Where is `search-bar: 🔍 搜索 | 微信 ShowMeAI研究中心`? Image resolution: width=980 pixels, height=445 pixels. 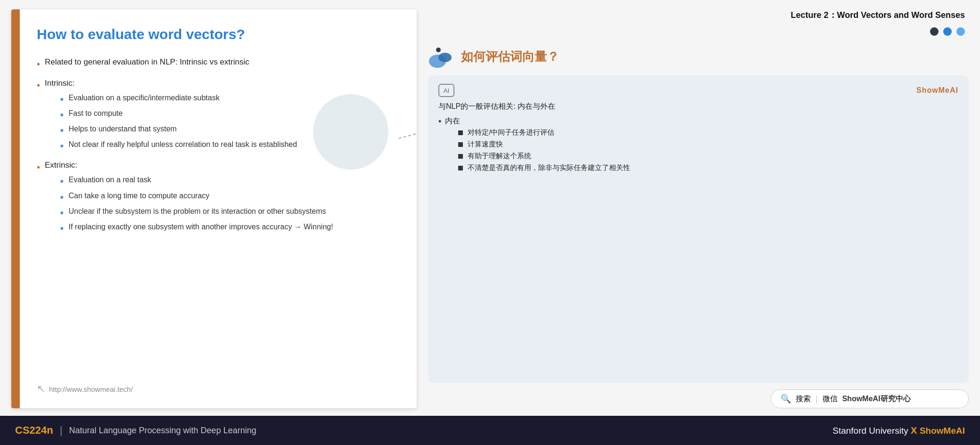 search-bar: 🔍 搜索 | 微信 ShowMeAI研究中心 is located at coordinates (870, 399).